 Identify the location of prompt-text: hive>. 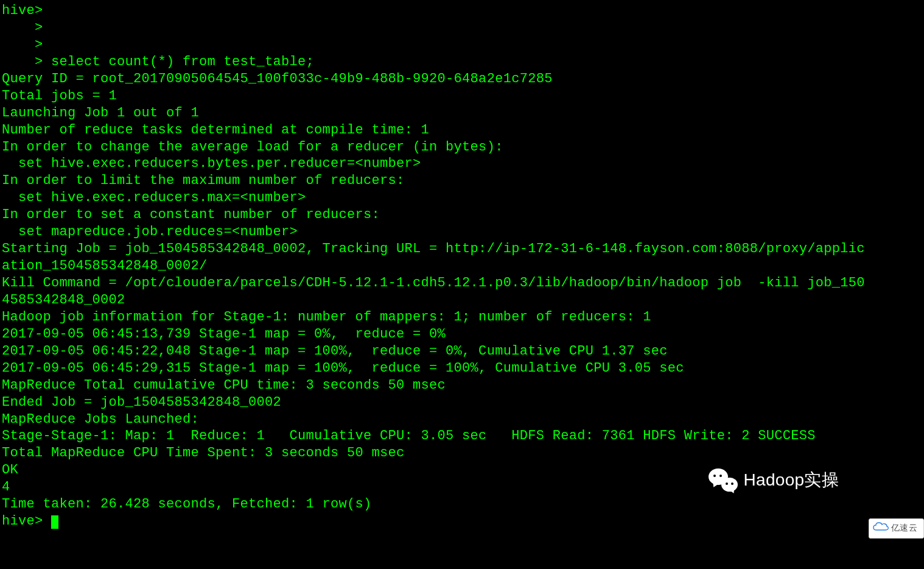
(27, 521).